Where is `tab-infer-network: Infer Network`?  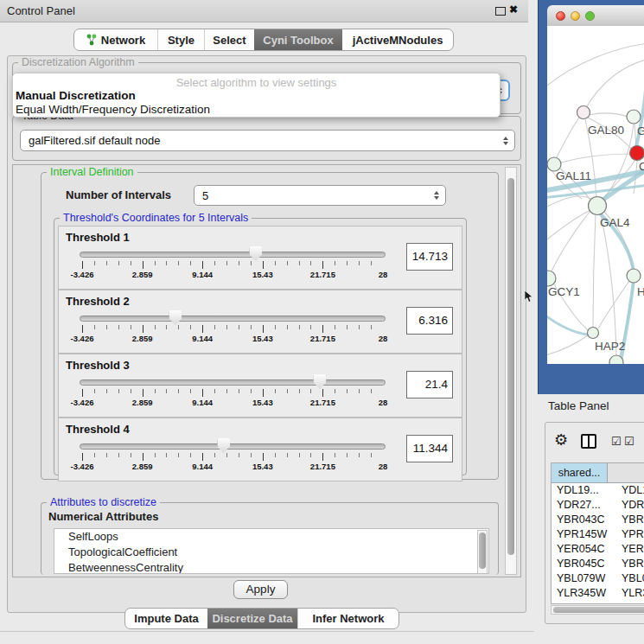 tab-infer-network: Infer Network is located at coordinates (348, 619).